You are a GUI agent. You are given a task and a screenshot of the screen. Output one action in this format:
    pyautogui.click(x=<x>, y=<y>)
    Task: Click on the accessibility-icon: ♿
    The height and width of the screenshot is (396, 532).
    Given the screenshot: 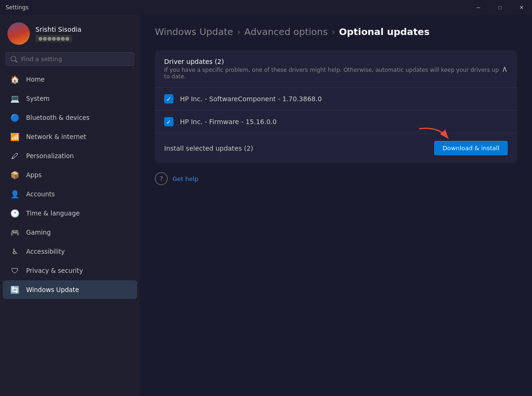 What is the action you would take?
    pyautogui.click(x=15, y=251)
    